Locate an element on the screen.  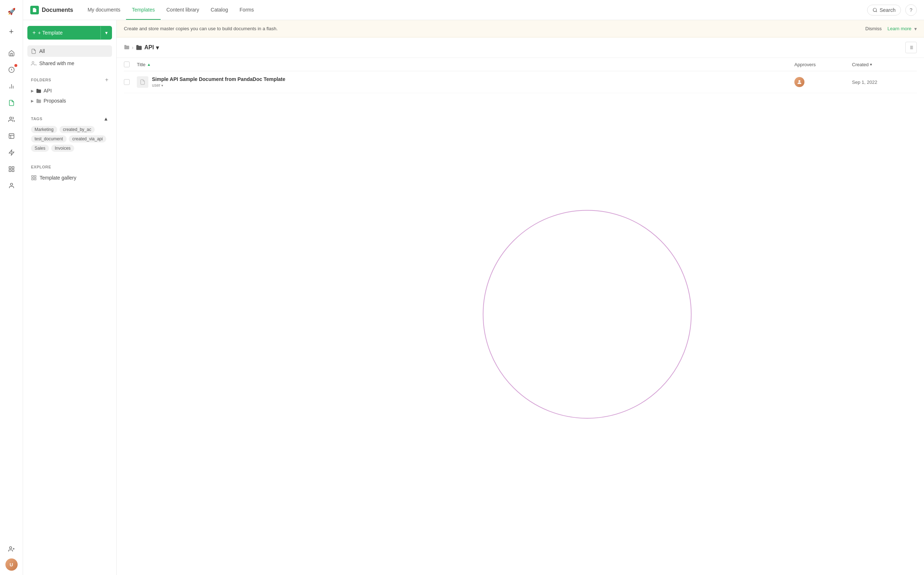
folder-item-api: ▶ API is located at coordinates (70, 91).